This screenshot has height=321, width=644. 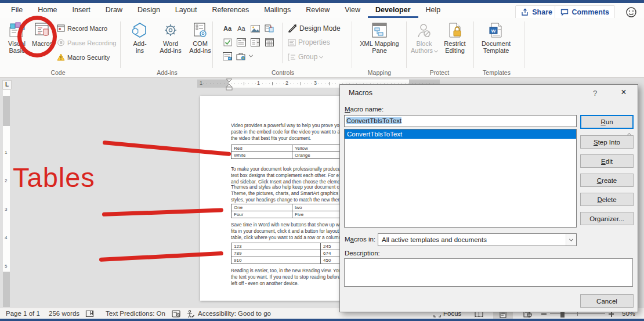 I want to click on description-textarea, so click(x=489, y=273).